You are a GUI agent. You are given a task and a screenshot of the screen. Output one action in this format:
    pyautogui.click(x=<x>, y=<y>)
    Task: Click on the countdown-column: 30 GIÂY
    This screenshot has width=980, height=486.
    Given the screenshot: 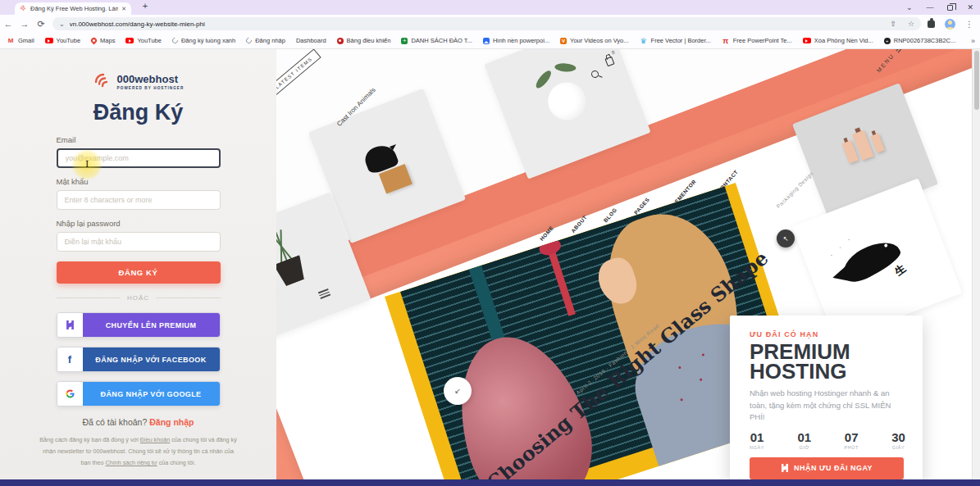 What is the action you would take?
    pyautogui.click(x=899, y=440)
    